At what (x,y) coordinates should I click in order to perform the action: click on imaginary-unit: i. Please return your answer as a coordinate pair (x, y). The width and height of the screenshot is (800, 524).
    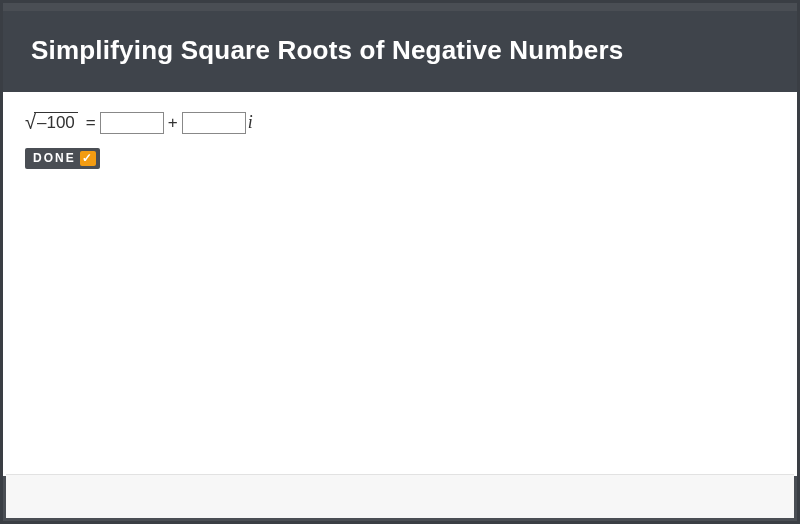
    Looking at the image, I should click on (250, 122).